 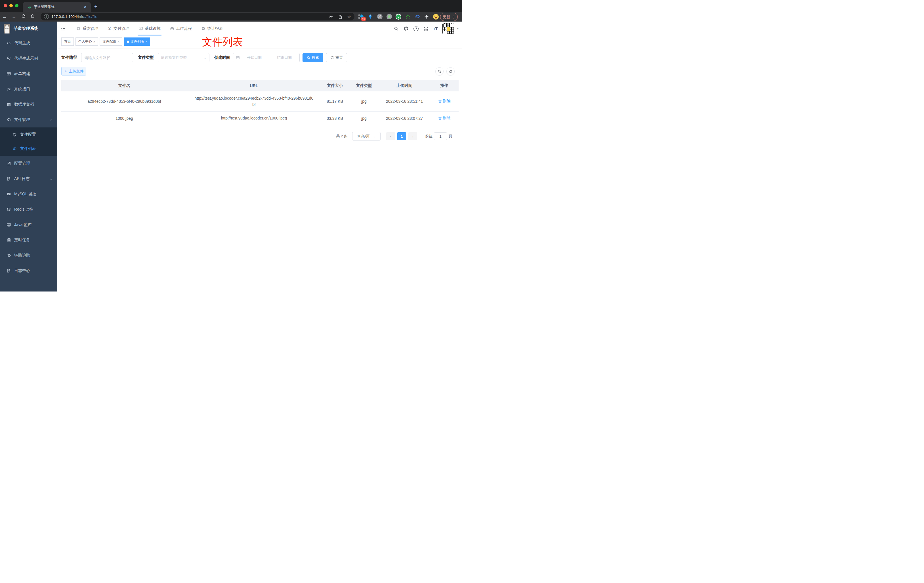 I want to click on tag-profile: 个人中心×, so click(x=87, y=41).